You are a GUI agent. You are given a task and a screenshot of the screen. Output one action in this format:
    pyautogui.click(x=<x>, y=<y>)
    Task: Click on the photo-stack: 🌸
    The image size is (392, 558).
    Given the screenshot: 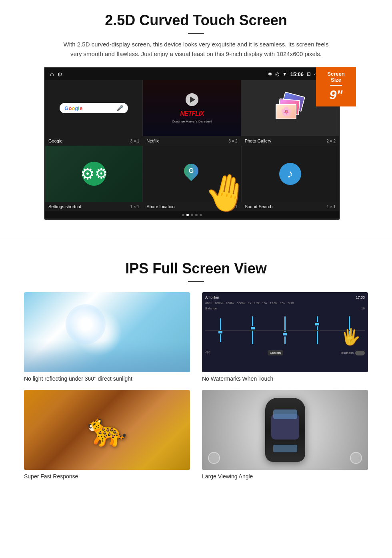 What is the action you would take?
    pyautogui.click(x=290, y=108)
    